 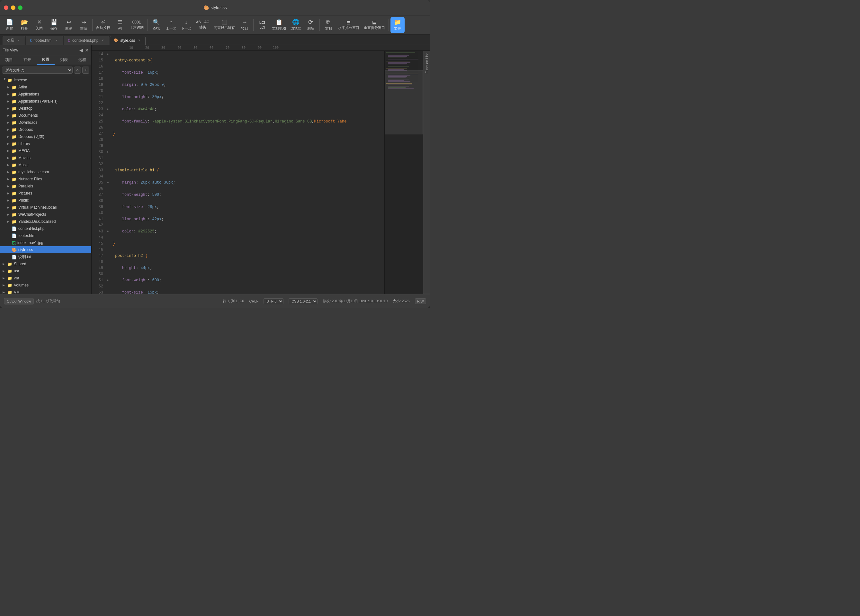 I want to click on tree-item-adlm: ▶ 📁 Adlm, so click(x=46, y=87).